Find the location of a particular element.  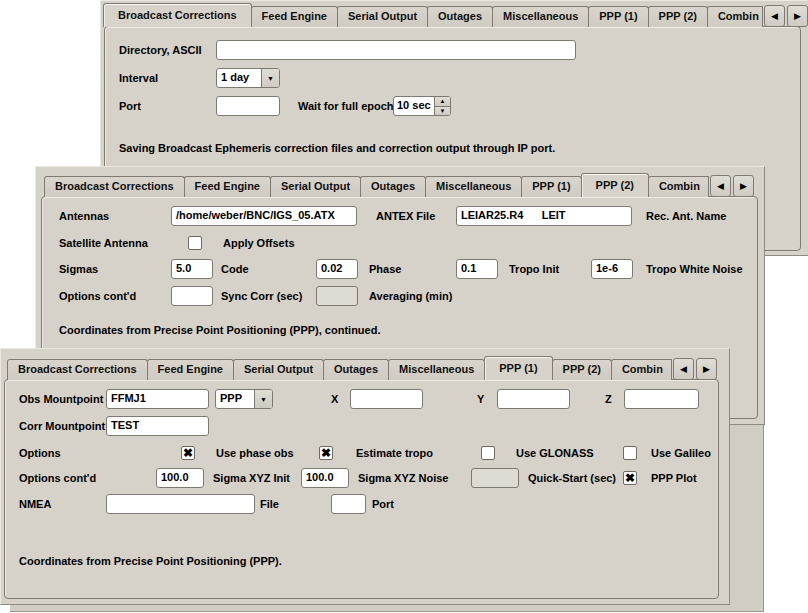

use-phase-obs-checkbox: ✖ is located at coordinates (188, 453).